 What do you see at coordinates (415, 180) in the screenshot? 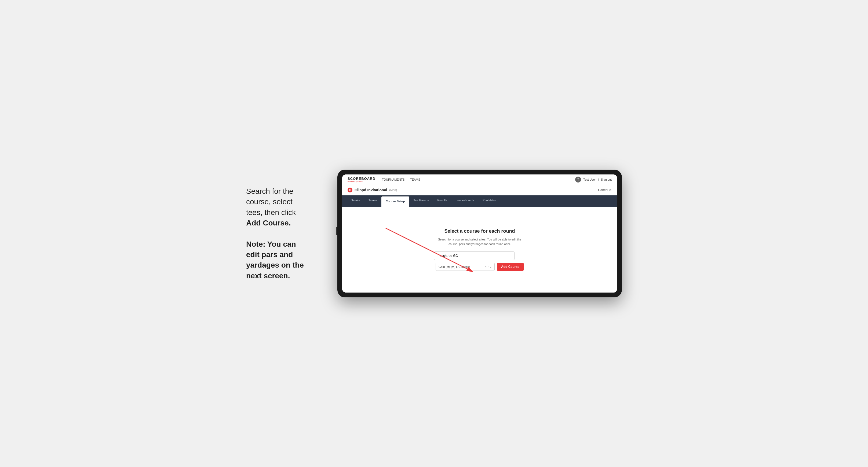
I see `nav-link-teams: TEAMS` at bounding box center [415, 180].